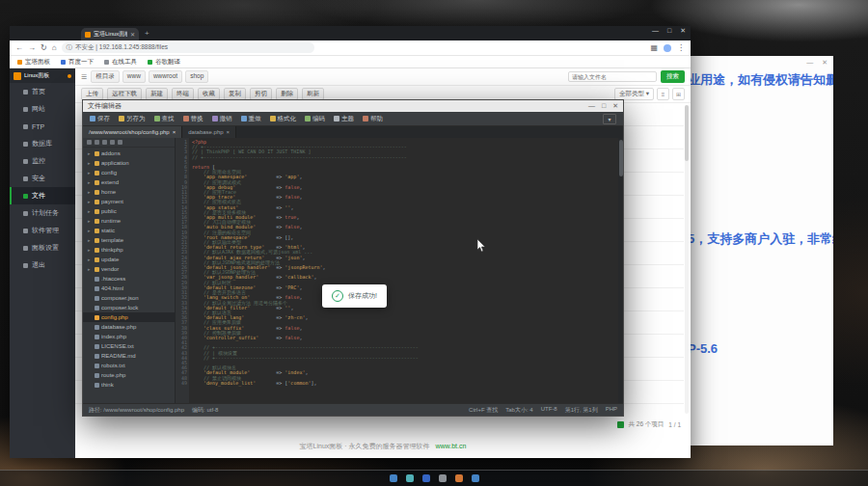  Describe the element at coordinates (42, 213) in the screenshot. I see `sidebar-item-计划任务: 计划任务` at that location.